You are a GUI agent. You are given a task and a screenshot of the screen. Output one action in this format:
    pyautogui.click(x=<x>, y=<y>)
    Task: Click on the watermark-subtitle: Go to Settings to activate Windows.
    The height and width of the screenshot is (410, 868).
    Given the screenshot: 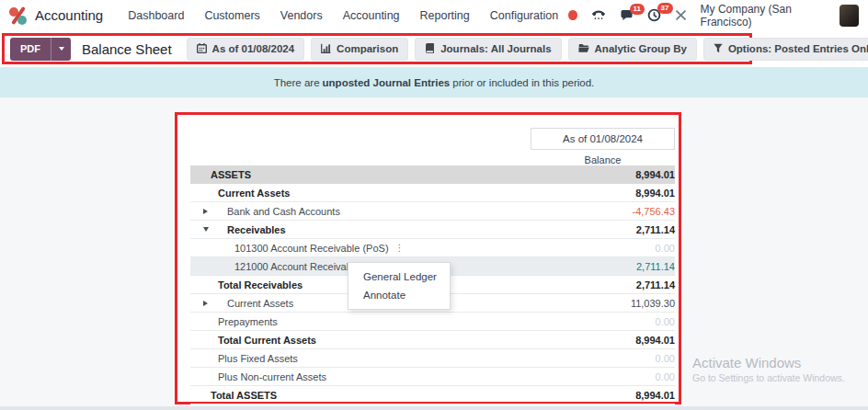 What is the action you would take?
    pyautogui.click(x=769, y=378)
    